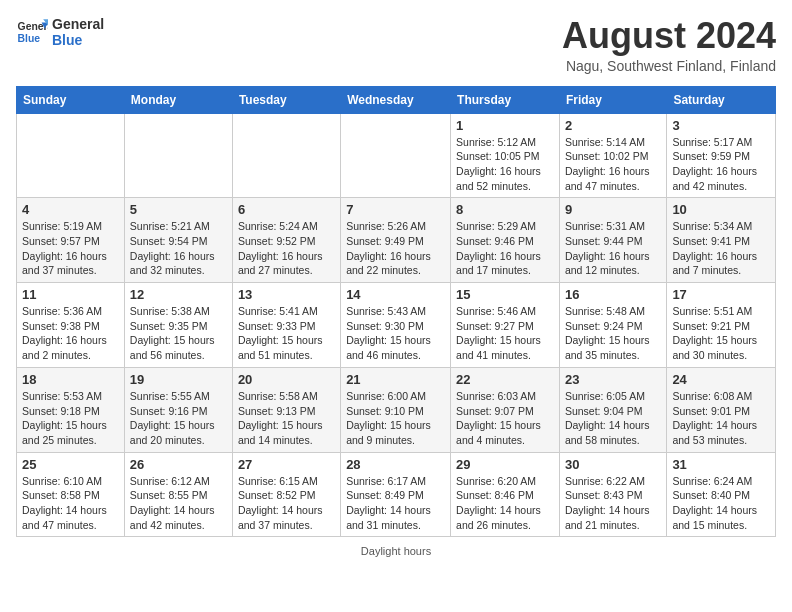 The height and width of the screenshot is (612, 792). What do you see at coordinates (71, 326) in the screenshot?
I see `table-row: 11Sunrise: 5:36 AM Sunset: 9:38 PM Dayli…` at bounding box center [71, 326].